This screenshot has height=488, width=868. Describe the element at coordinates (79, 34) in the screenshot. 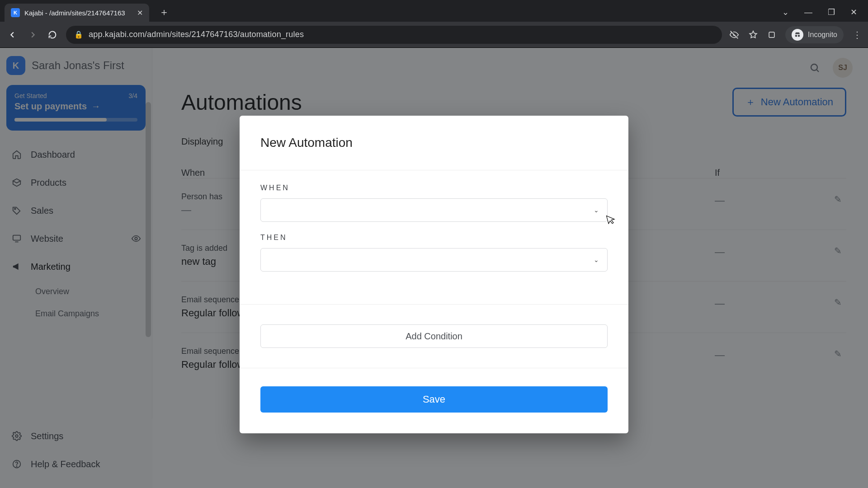

I see `lock-icon: 🔒` at that location.